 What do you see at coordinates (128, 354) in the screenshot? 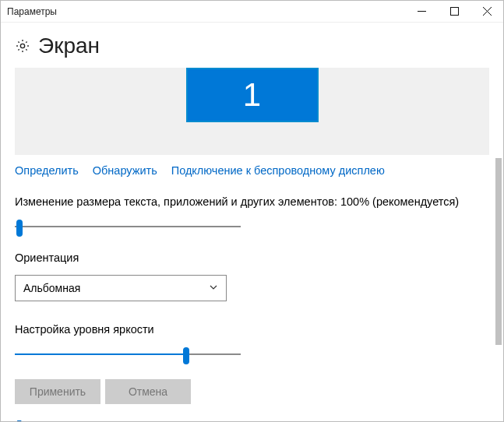
I see `brightness-slider` at bounding box center [128, 354].